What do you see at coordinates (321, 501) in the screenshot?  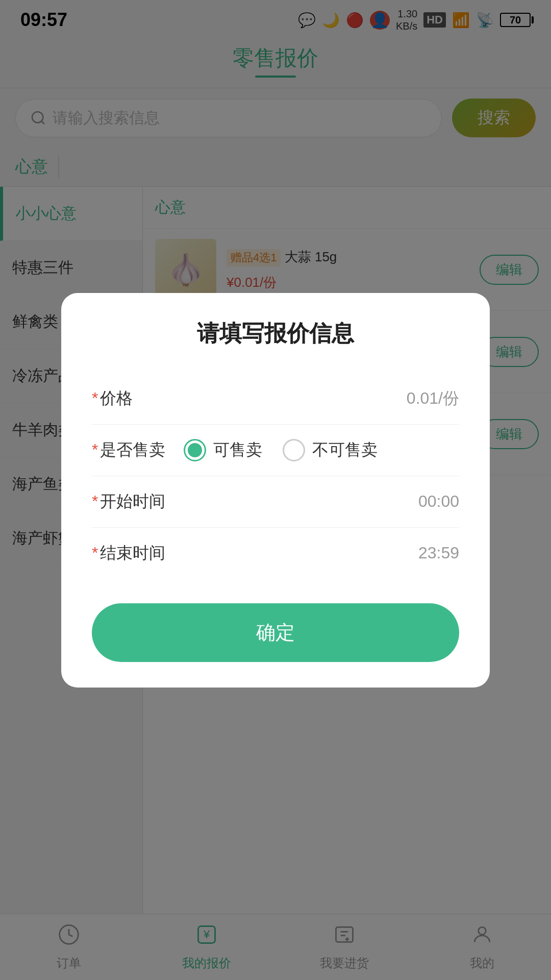 I see `start-time-value: 00:00` at bounding box center [321, 501].